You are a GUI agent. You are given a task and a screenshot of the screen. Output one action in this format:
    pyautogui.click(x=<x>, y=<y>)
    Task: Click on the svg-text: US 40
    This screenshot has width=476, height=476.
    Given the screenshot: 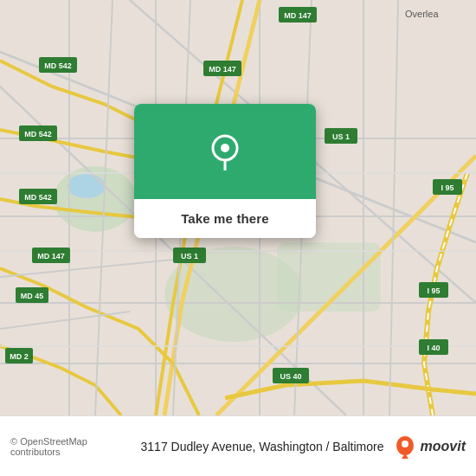 What is the action you would take?
    pyautogui.click(x=291, y=376)
    